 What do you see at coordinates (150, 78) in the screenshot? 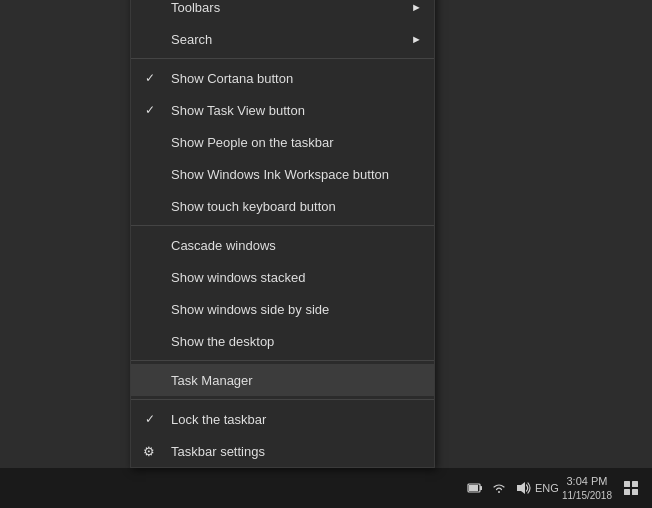
I see `check-icon-cortana: ✓` at bounding box center [150, 78].